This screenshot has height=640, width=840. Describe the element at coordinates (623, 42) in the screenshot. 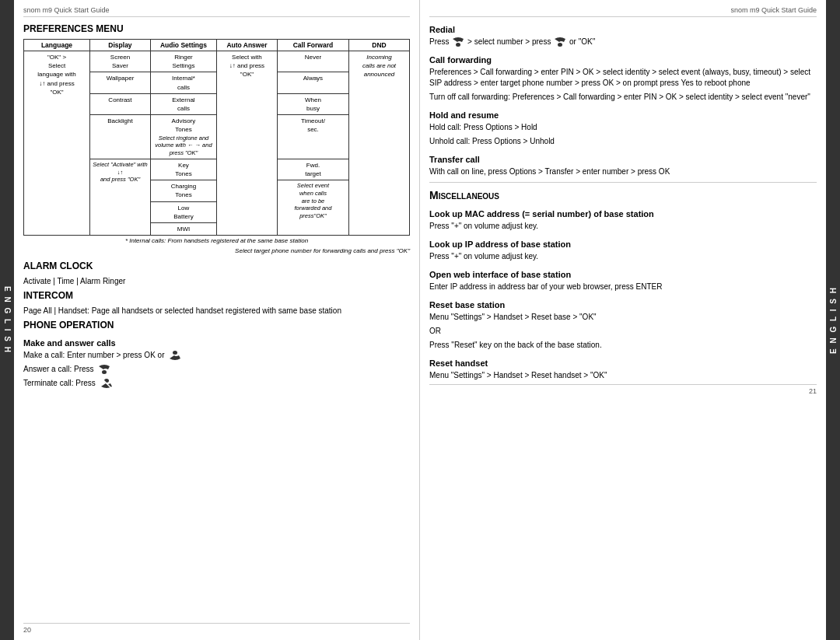

I see `redial-body: Press > select number > press or "OK"` at that location.